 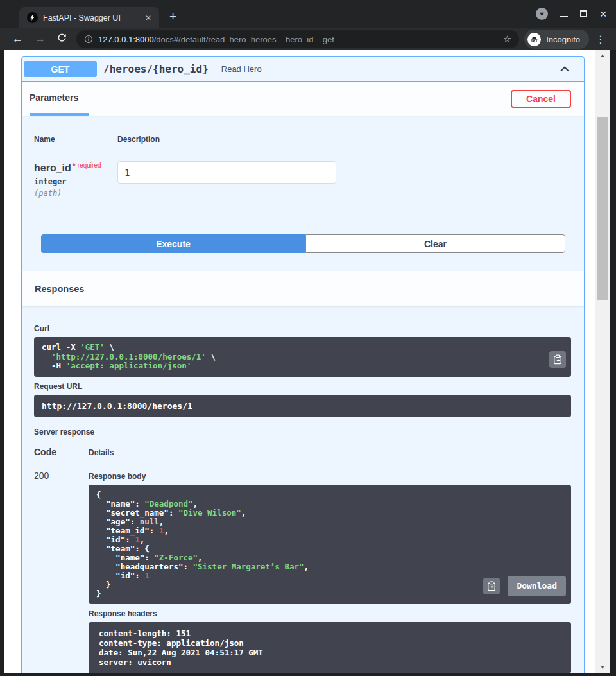 What do you see at coordinates (244, 40) in the screenshot?
I see `url-path: /docs#/default/read_hero_heroes__hero_id…` at bounding box center [244, 40].